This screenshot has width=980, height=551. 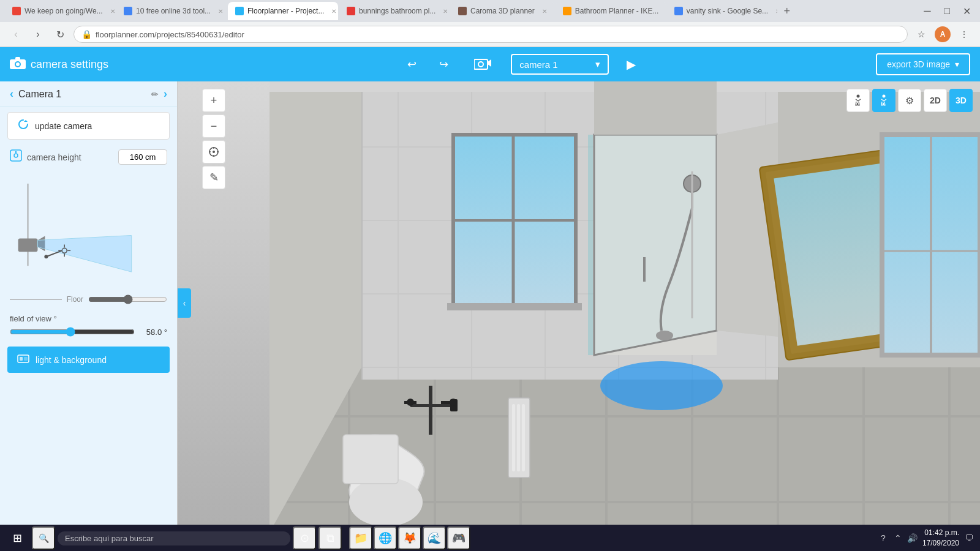 I want to click on pen-tool-button: ✎, so click(x=214, y=178).